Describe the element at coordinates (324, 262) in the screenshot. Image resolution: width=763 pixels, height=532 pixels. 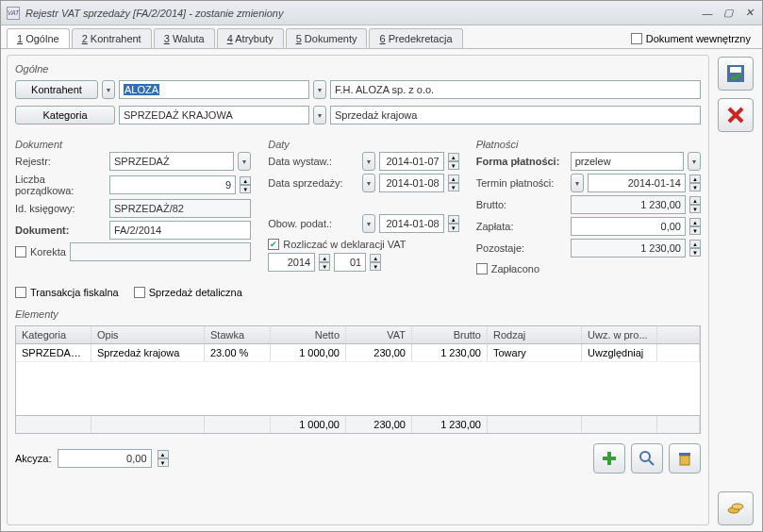
I see `dekl-year-spin: ▲▼` at that location.